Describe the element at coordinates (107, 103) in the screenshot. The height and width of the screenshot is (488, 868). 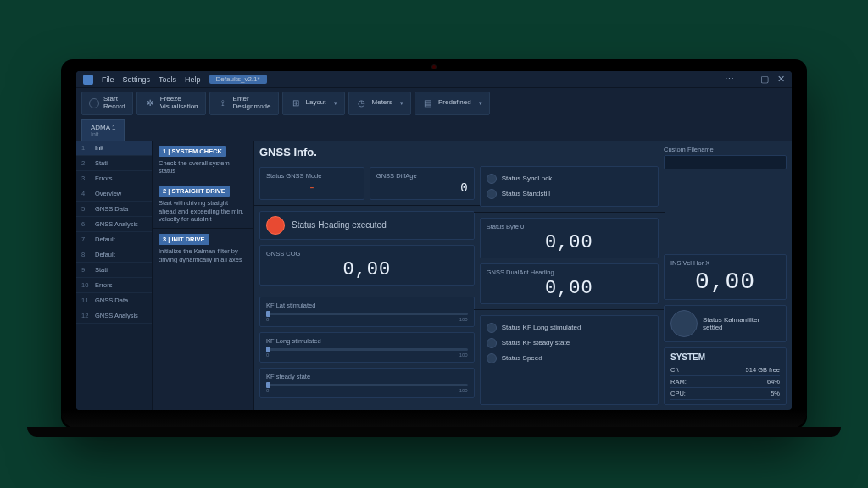
I see `start-record-button: Start Record` at that location.